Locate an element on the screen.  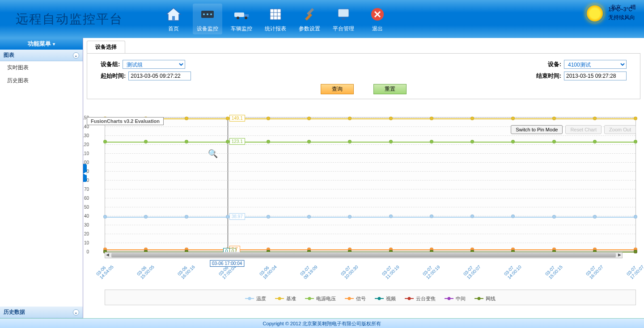
nav-home: 首页 is located at coordinates (174, 19).